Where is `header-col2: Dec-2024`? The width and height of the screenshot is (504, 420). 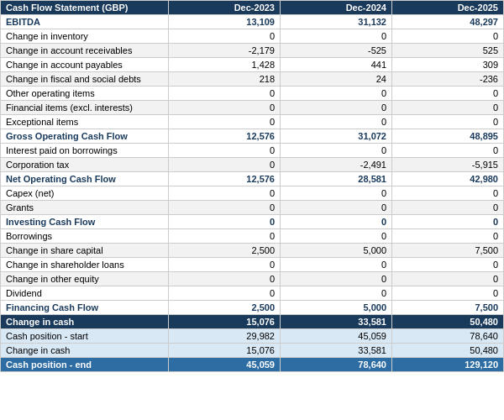 header-col2: Dec-2024 is located at coordinates (336, 8).